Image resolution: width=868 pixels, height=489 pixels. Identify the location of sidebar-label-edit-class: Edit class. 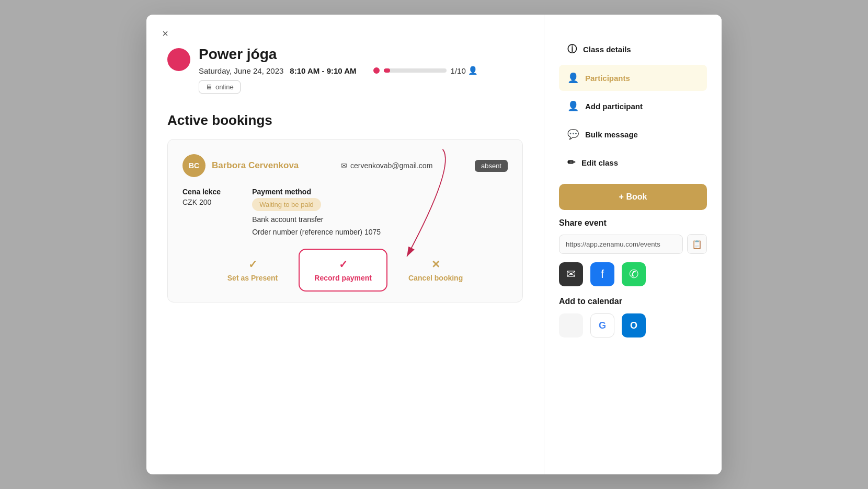
(600, 163).